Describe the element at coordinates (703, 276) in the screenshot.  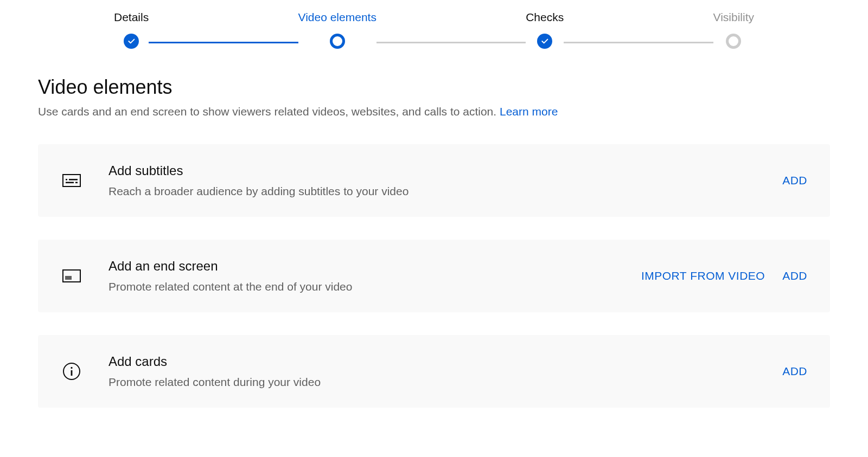
I see `import-from-video-button: IMPORT FROM VIDEO` at that location.